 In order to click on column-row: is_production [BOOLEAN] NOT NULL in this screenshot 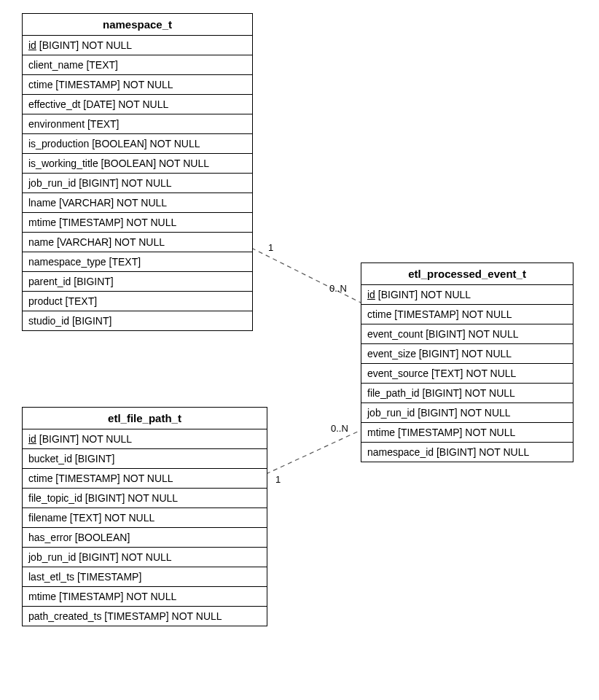, I will do `click(137, 144)`.